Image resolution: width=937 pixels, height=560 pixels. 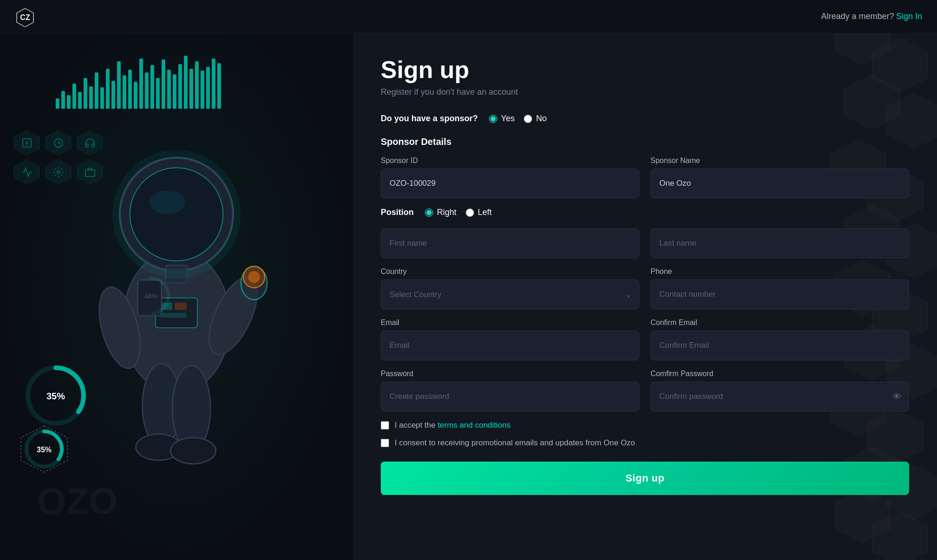 I want to click on top-bar: CZ Already a member? Sign In, so click(x=468, y=17).